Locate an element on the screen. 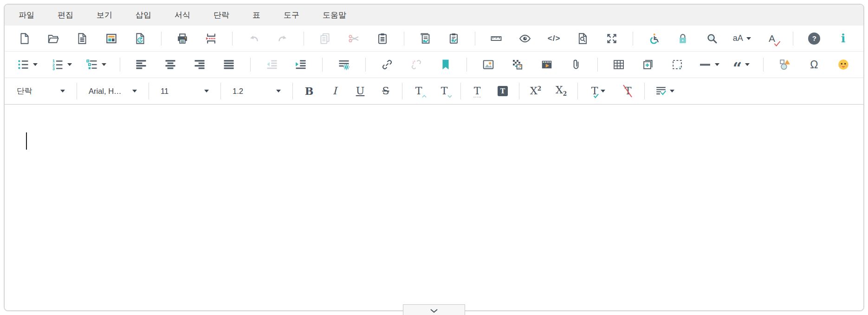 This screenshot has height=315, width=868. help-icon: ? is located at coordinates (814, 39).